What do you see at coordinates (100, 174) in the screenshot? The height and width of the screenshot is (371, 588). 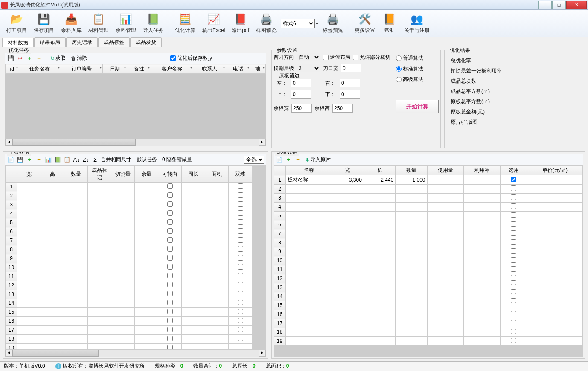 I see `col-header: 成品标记` at bounding box center [100, 174].